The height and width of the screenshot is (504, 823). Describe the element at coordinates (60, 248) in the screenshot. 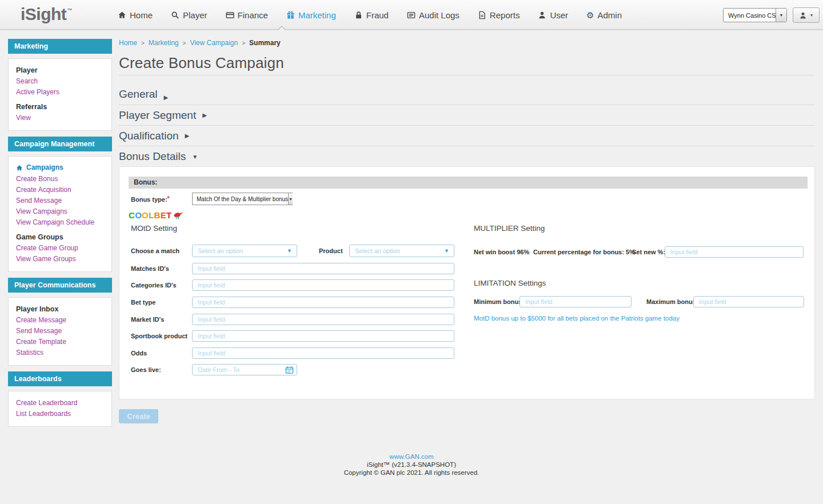

I see `sidebar-link-create-game-group: Create Game Group` at that location.